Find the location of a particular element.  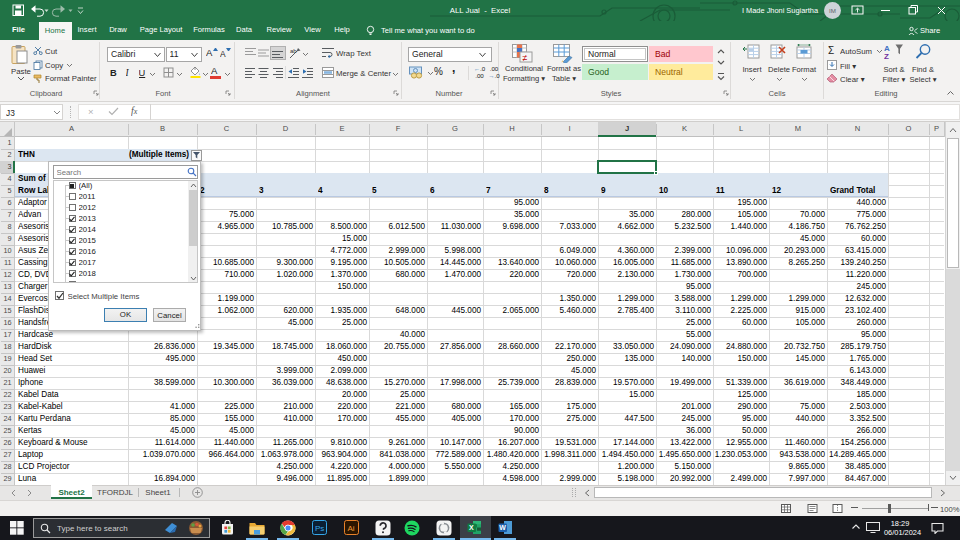

svg-text: X is located at coordinates (472, 528).